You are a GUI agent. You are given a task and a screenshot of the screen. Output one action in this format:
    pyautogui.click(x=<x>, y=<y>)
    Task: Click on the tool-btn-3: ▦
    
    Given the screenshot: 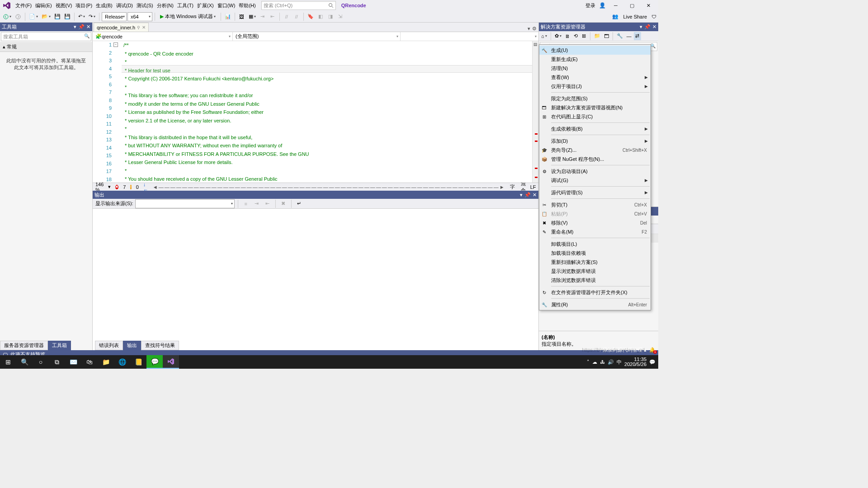 What is the action you would take?
    pyautogui.click(x=252, y=17)
    